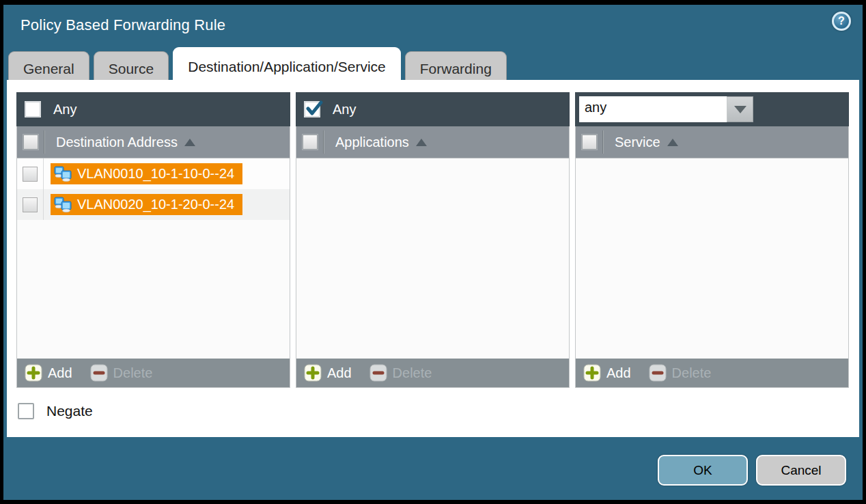  I want to click on check-icon, so click(314, 109).